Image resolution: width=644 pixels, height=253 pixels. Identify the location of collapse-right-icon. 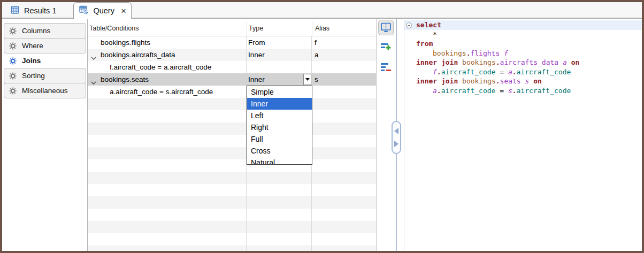
(396, 144).